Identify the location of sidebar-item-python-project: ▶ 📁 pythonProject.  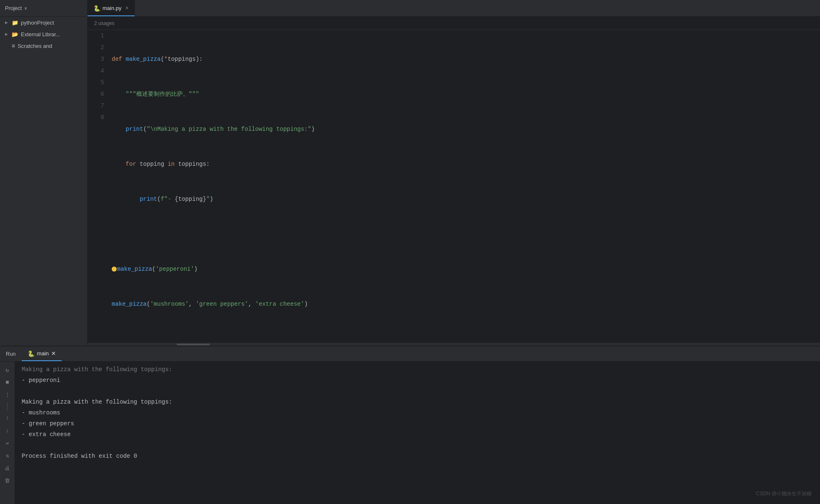
(43, 22).